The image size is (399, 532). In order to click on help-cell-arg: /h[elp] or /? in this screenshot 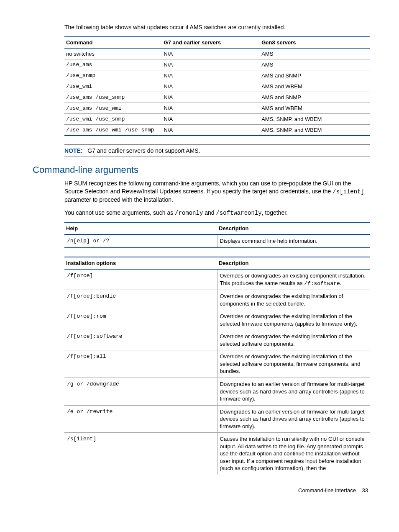, I will do `click(141, 241)`.